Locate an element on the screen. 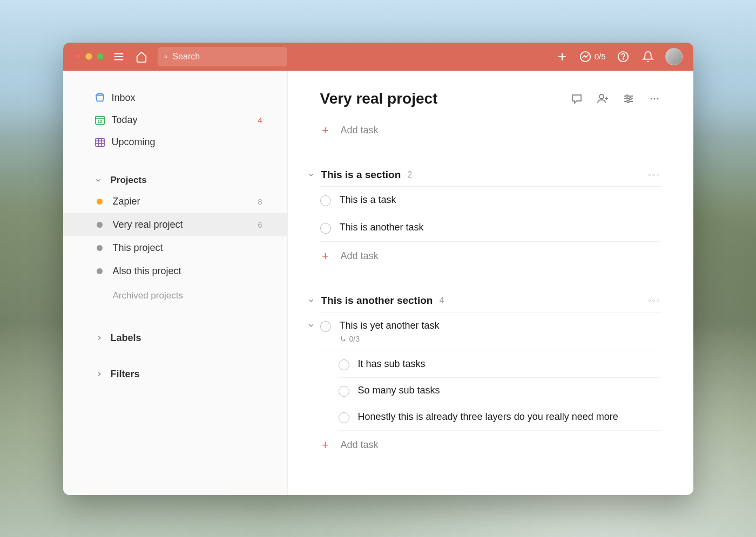 The image size is (756, 537). task-item: So many sub tasks is located at coordinates (500, 391).